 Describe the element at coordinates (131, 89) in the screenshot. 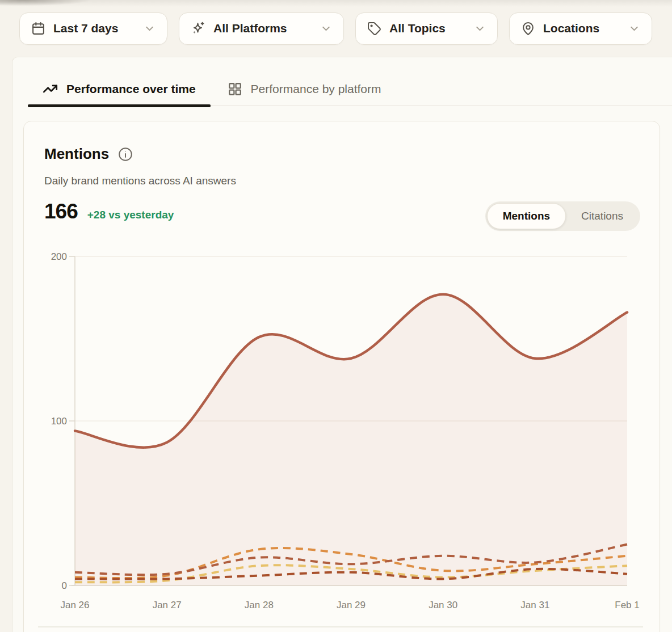

I see `tab-label: Performance over time` at that location.